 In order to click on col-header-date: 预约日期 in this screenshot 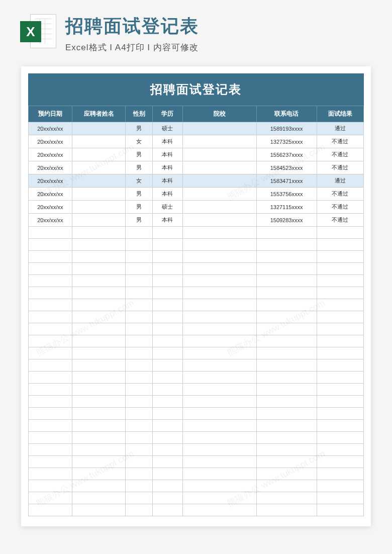, I will do `click(50, 114)`.